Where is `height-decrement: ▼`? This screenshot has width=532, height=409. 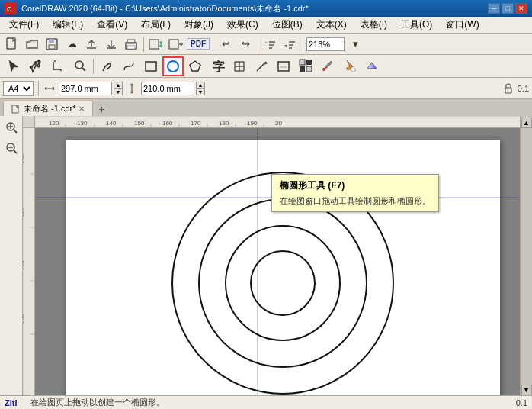 height-decrement: ▼ is located at coordinates (200, 92).